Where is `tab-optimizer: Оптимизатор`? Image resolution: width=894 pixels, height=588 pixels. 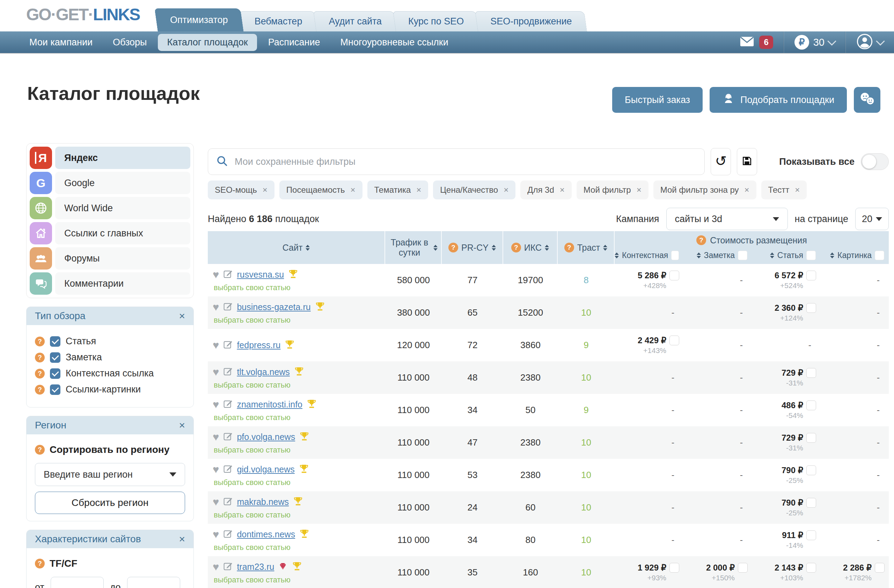
tab-optimizer: Оптимизатор is located at coordinates (199, 20).